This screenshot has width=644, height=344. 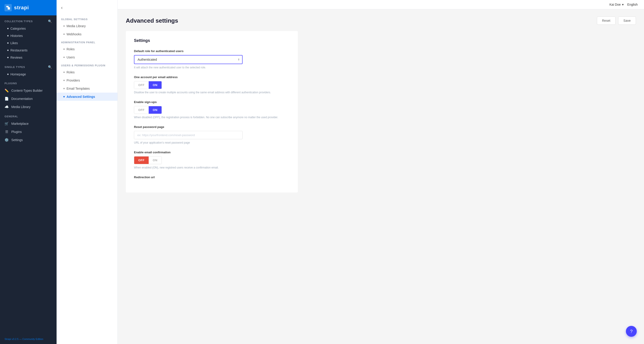 What do you see at coordinates (28, 43) in the screenshot?
I see `sidebar-item-likes: Likes` at bounding box center [28, 43].